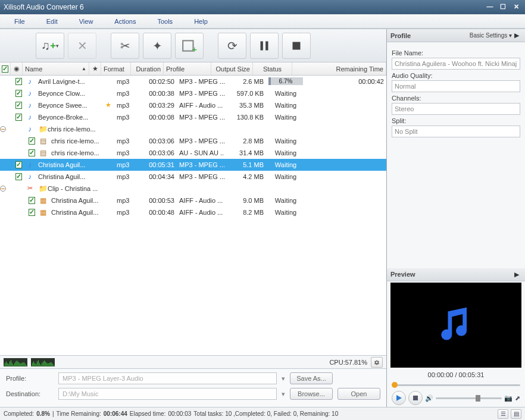 This screenshot has width=525, height=420. I want to click on volume-icon: 🔊, so click(429, 399).